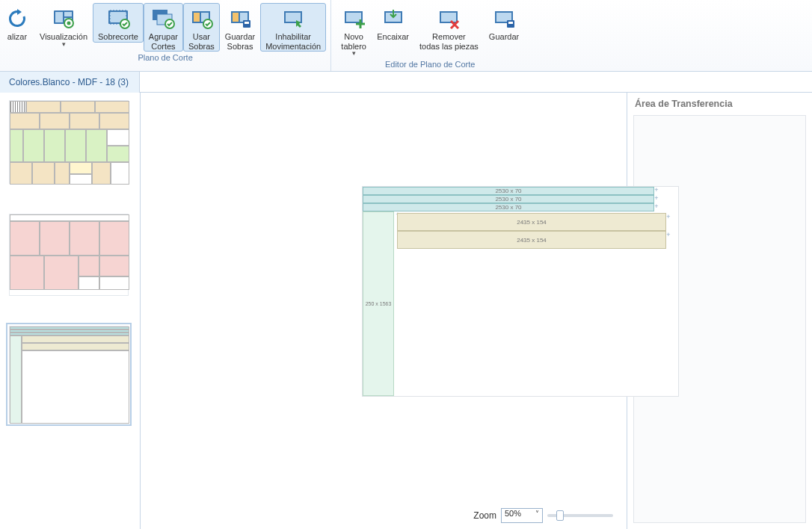 This screenshot has height=529, width=812. What do you see at coordinates (580, 516) in the screenshot?
I see `zoom-slider` at bounding box center [580, 516].